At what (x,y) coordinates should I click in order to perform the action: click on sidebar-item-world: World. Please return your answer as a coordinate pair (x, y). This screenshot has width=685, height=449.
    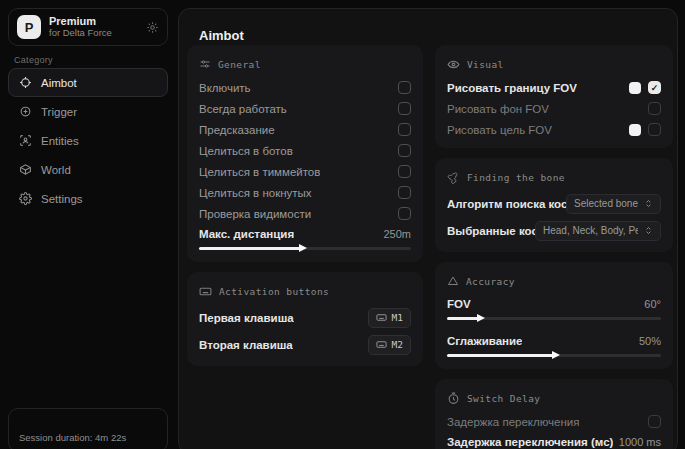
    Looking at the image, I should click on (88, 170).